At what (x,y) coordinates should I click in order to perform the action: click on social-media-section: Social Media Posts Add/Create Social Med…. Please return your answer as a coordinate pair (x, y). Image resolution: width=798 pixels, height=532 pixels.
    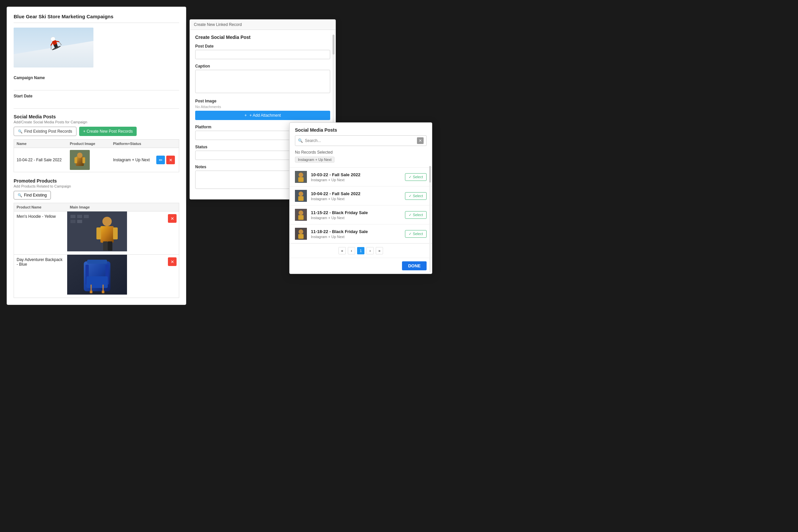
    Looking at the image, I should click on (96, 143).